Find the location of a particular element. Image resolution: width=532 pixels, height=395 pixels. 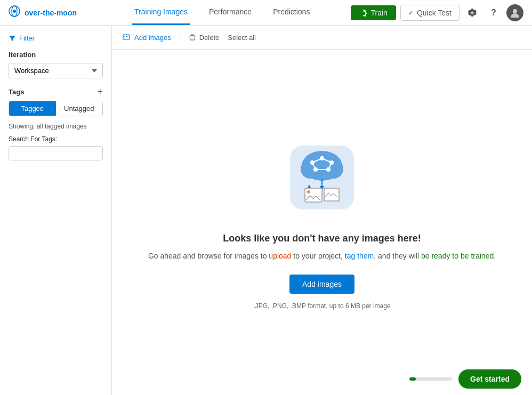

settings-button is located at coordinates (472, 13).